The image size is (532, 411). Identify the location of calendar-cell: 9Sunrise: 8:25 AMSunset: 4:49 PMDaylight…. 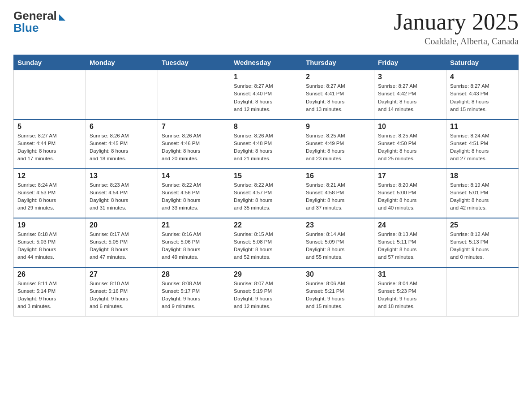
(339, 144).